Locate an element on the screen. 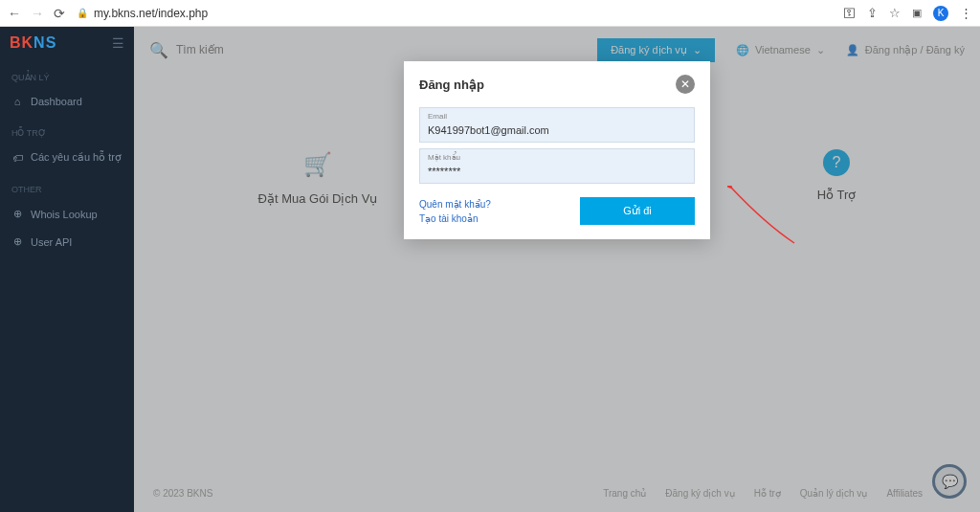 The image size is (980, 512). create-account-link: Tạo tài khoản is located at coordinates (456, 218).